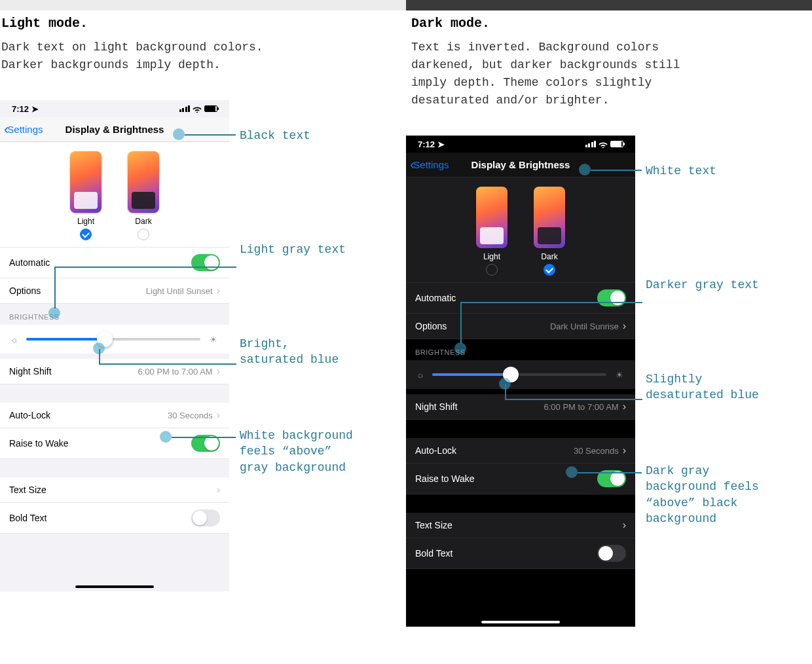  Describe the element at coordinates (302, 452) in the screenshot. I see `annot-white-bg: White background feels “above” gray back…` at that location.